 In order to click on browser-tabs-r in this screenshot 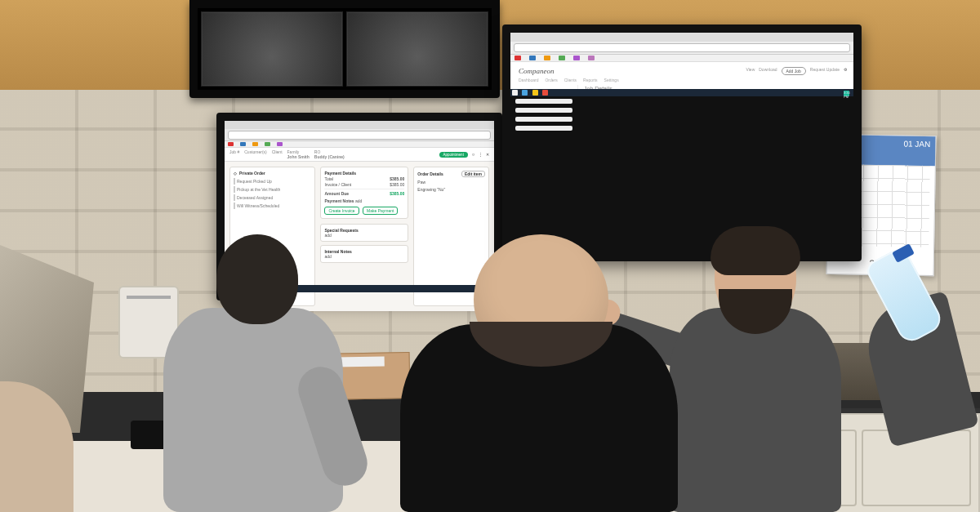, I will do `click(682, 38)`.